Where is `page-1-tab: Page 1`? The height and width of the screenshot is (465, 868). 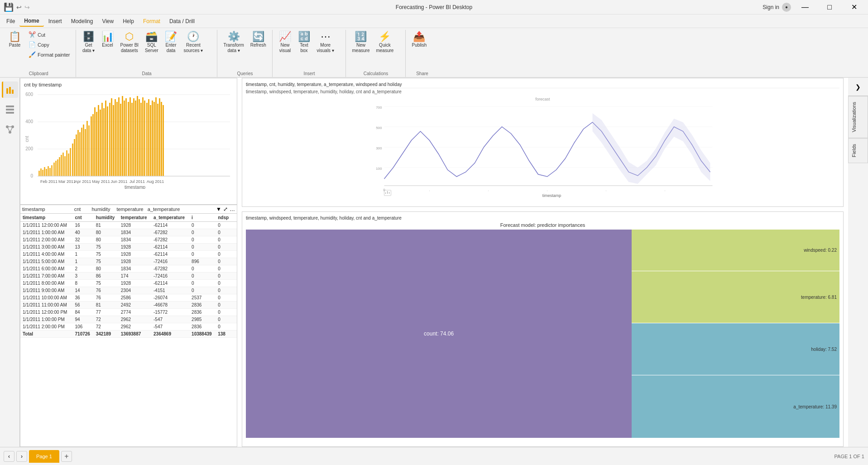 page-1-tab: Page 1 is located at coordinates (44, 456).